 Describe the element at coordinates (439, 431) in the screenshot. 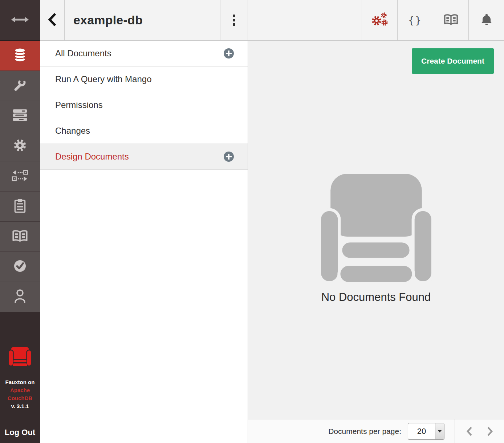

I see `select-dropdown-button` at that location.